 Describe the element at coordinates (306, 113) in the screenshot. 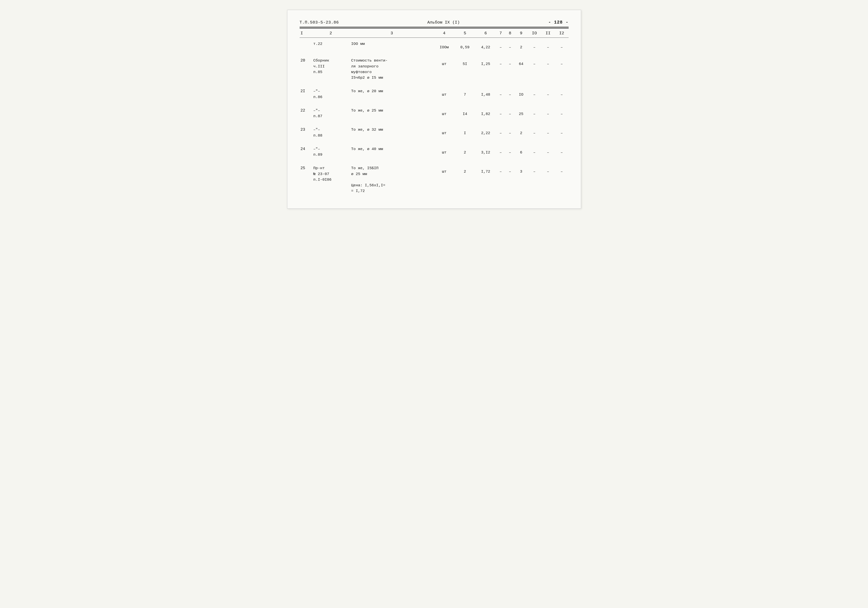

I see `cell-num: 22` at that location.